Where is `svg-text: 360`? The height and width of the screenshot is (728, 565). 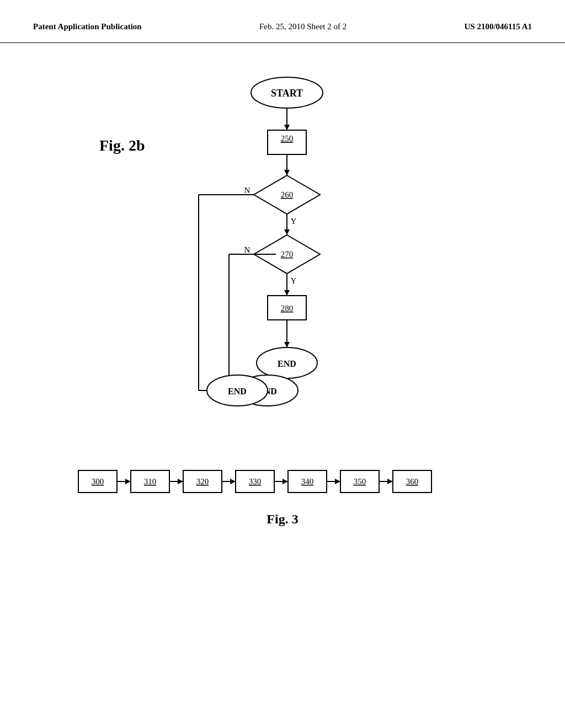 svg-text: 360 is located at coordinates (413, 481).